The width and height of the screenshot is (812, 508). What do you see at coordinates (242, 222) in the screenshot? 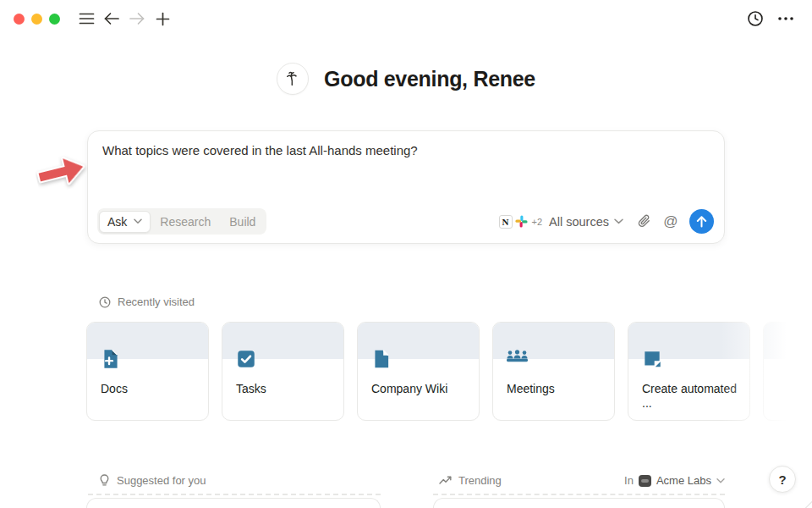
I see `mode-build-button: Build` at bounding box center [242, 222].